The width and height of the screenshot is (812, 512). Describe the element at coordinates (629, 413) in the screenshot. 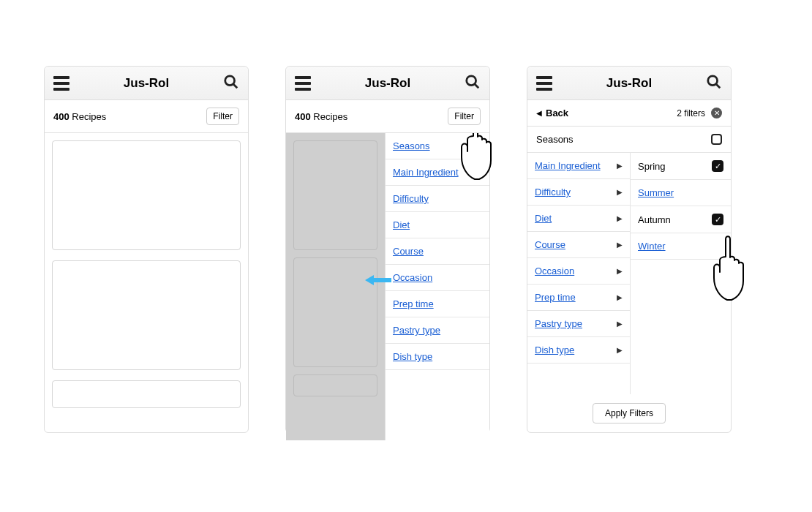

I see `apply-filters-button: Apply Filters` at that location.